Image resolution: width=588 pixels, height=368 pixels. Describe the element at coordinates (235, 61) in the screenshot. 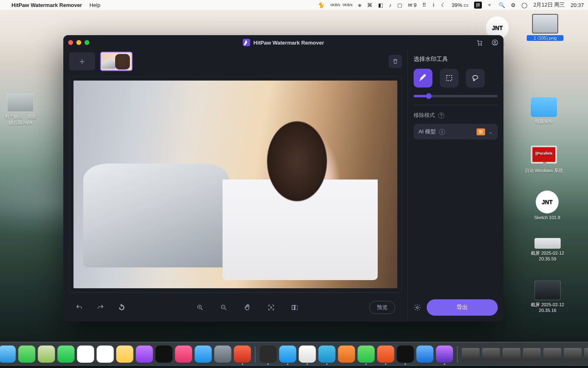

I see `thumbnail-row: ＋` at that location.